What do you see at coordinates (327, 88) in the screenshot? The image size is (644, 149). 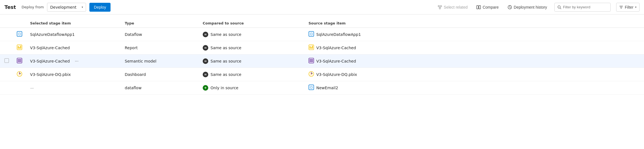 I see `row-source-name: NewEmail2` at bounding box center [327, 88].